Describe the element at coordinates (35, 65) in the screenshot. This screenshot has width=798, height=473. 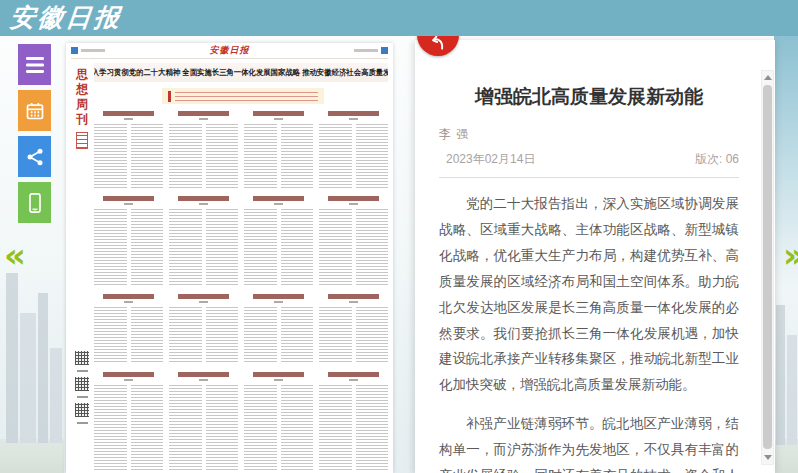
I see `menu-icon` at that location.